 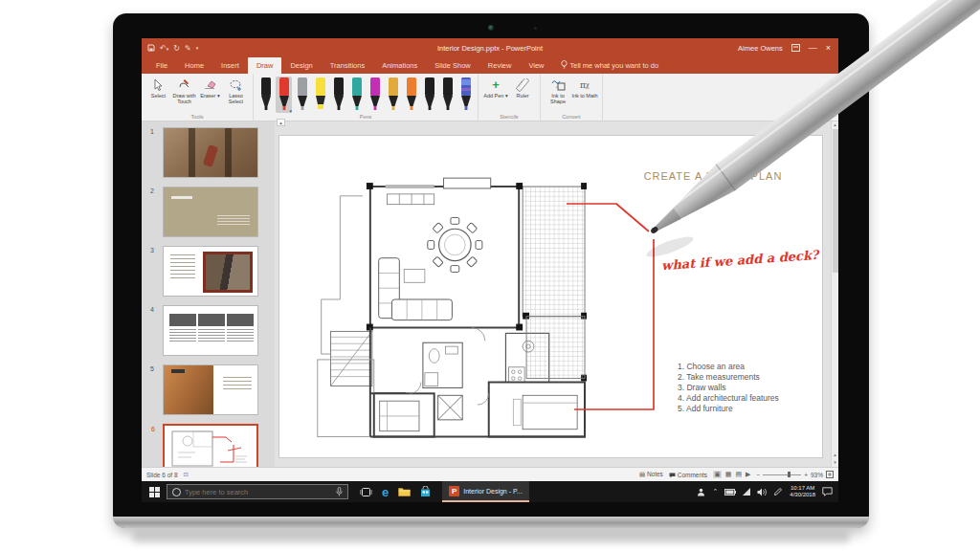 What do you see at coordinates (211, 212) in the screenshot?
I see `slide-thumbnail-2: 2` at bounding box center [211, 212].